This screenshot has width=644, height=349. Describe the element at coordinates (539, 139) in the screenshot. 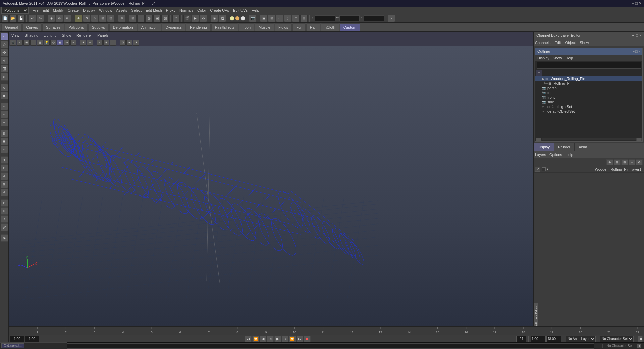

I see `outliner-scroll-left-button` at that location.